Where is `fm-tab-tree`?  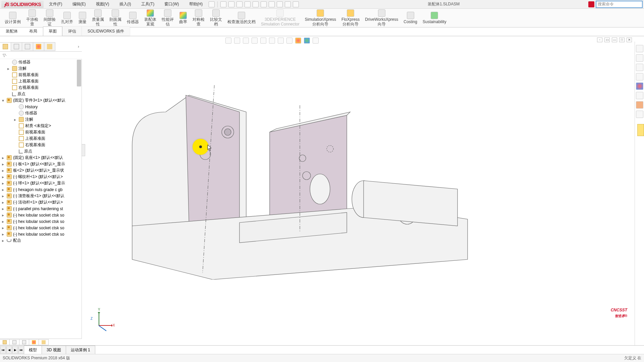
fm-tab-tree is located at coordinates (5, 47).